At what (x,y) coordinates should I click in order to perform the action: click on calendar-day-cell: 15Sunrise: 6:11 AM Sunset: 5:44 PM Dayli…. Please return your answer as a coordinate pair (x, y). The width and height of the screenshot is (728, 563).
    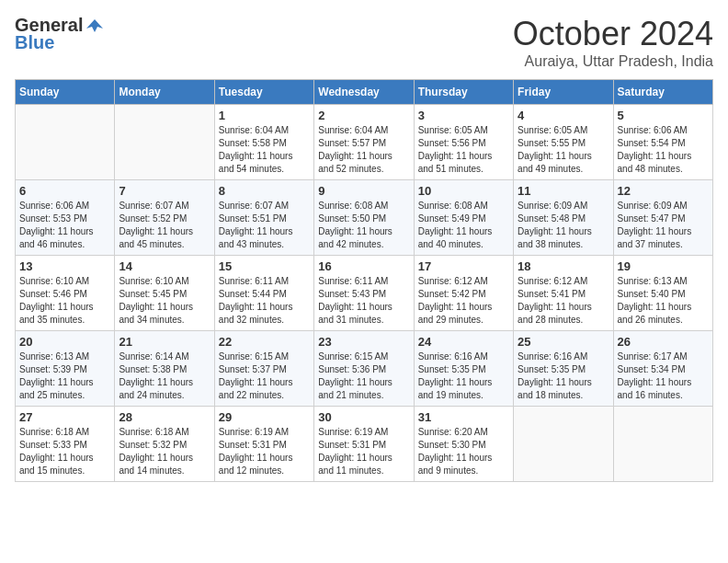
    Looking at the image, I should click on (264, 293).